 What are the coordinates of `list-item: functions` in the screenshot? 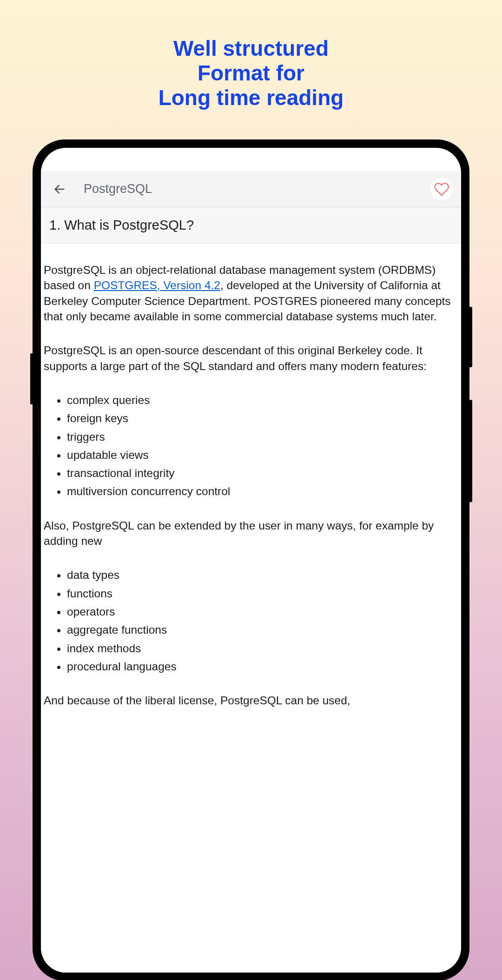 It's located at (263, 593).